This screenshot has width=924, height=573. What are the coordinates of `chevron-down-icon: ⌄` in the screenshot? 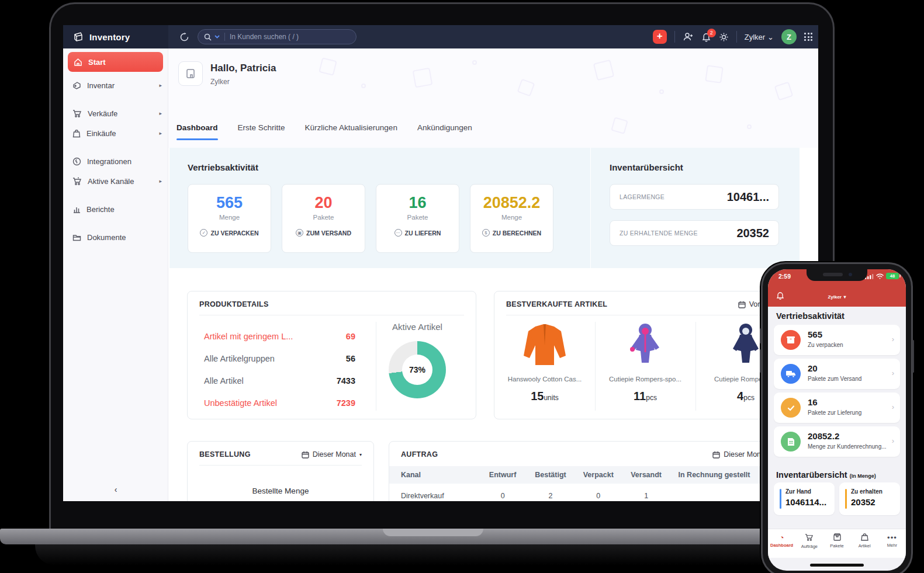 It's located at (770, 37).